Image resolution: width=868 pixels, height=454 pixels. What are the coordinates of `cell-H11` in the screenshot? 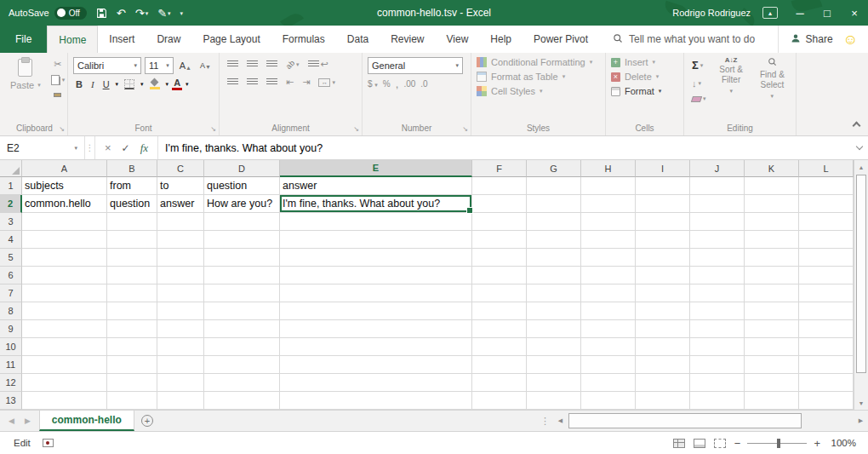 It's located at (608, 365).